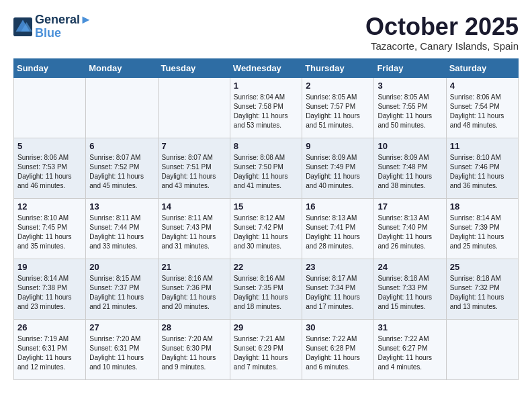 This screenshot has height=411, width=532. I want to click on day-number: 13, so click(122, 207).